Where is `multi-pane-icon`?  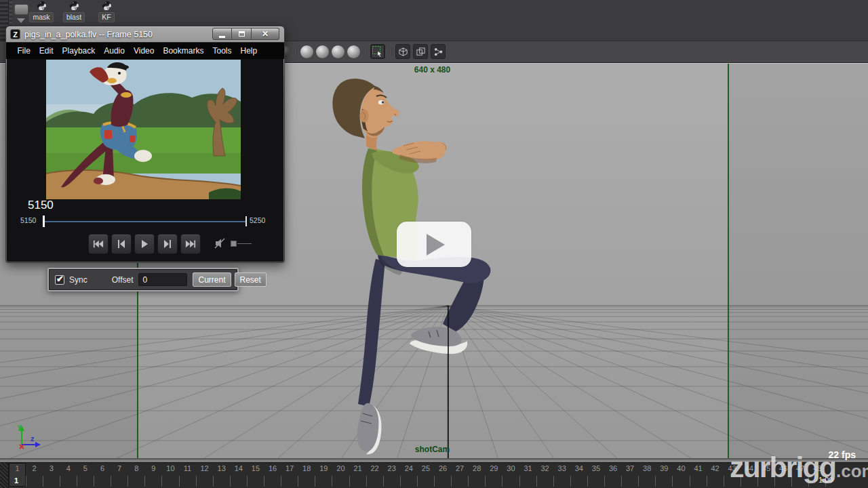
multi-pane-icon is located at coordinates (420, 52).